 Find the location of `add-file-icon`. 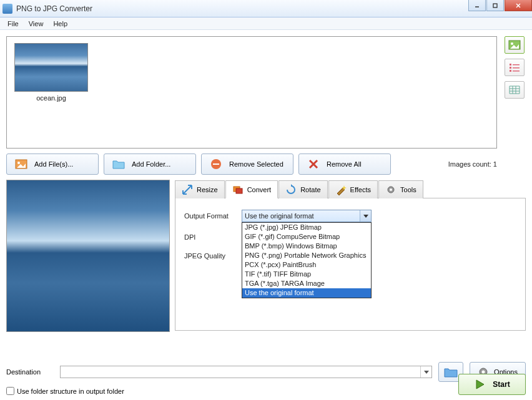

add-file-icon is located at coordinates (21, 164).